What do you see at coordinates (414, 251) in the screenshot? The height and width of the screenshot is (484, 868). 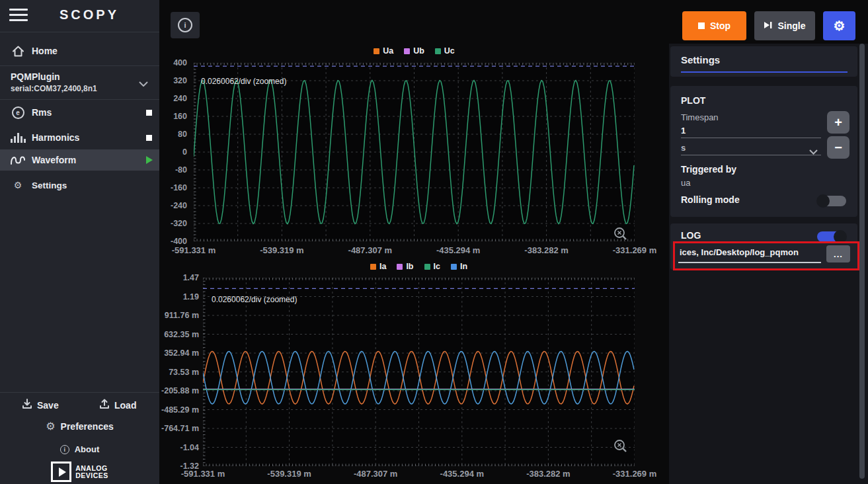 I see `voltage-x-axis: -591.331 m-539.319 m-487.307 m-435.294 m…` at bounding box center [414, 251].